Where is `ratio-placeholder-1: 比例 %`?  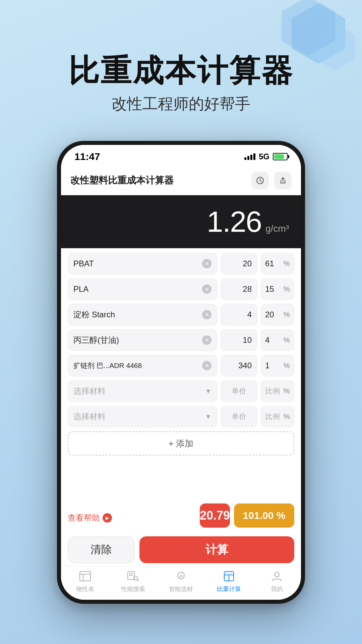 ratio-placeholder-1: 比例 % is located at coordinates (278, 391).